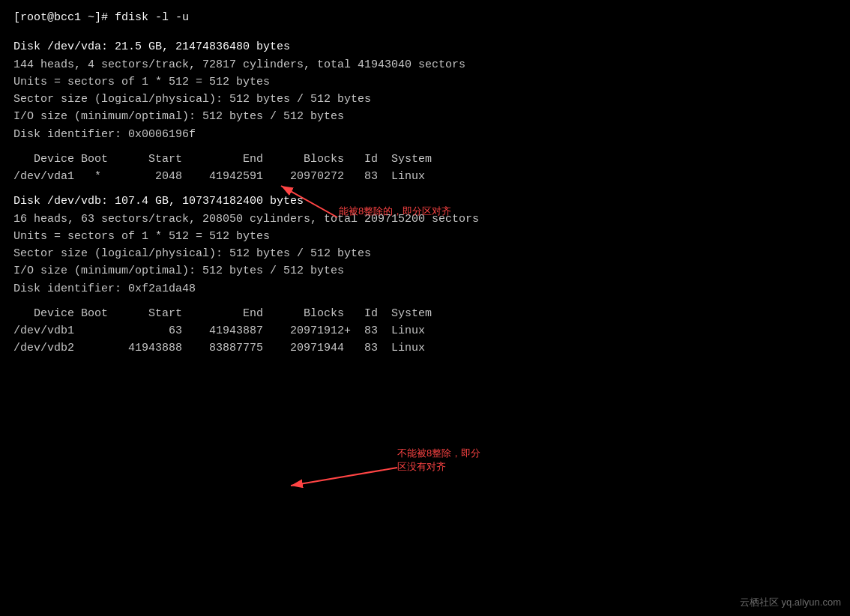  Describe the element at coordinates (425, 313) in the screenshot. I see `vdb-table-header: Device Boot Start End Blocks Id System` at that location.